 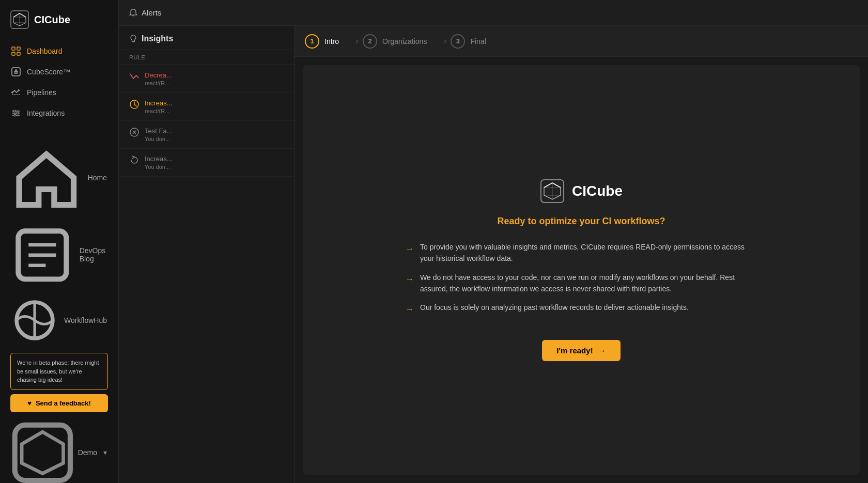 What do you see at coordinates (20, 20) in the screenshot?
I see `cube-logo-icon` at bounding box center [20, 20].